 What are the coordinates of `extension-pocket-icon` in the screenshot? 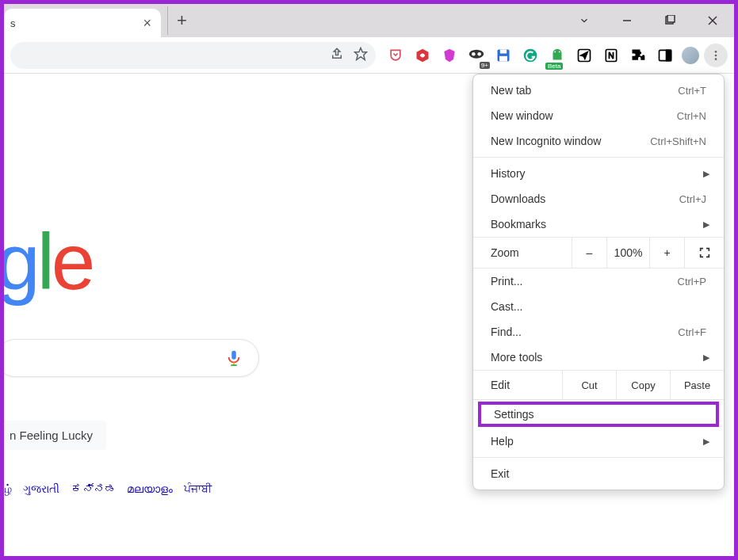 It's located at (396, 55).